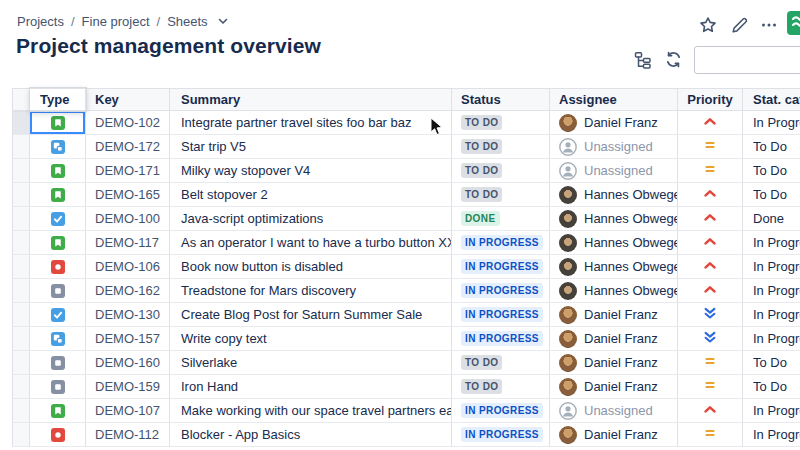 This screenshot has height=450, width=800. I want to click on summary-cell: As an operator I want to have a turbo bu…, so click(311, 243).